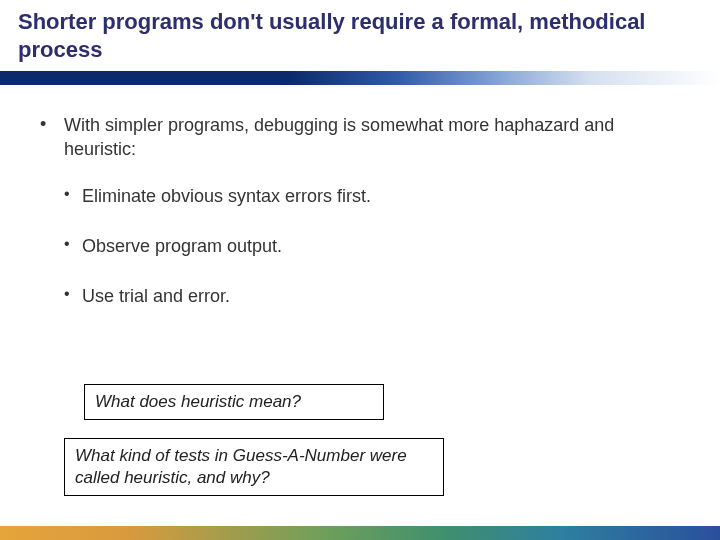 This screenshot has width=720, height=540. What do you see at coordinates (241, 466) in the screenshot?
I see `callout-text: What kind of tests in Guess-A-Number wer…` at bounding box center [241, 466].